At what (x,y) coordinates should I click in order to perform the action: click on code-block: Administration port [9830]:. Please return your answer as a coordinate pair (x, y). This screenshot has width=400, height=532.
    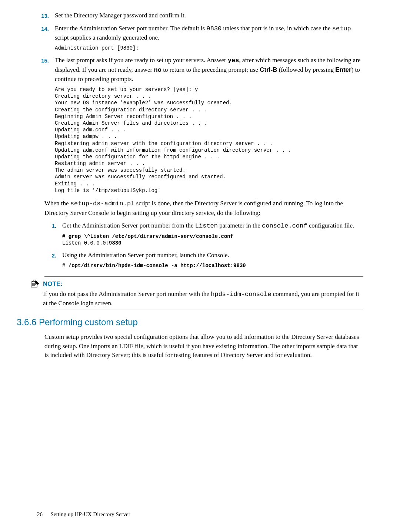
    Looking at the image, I should click on (209, 48).